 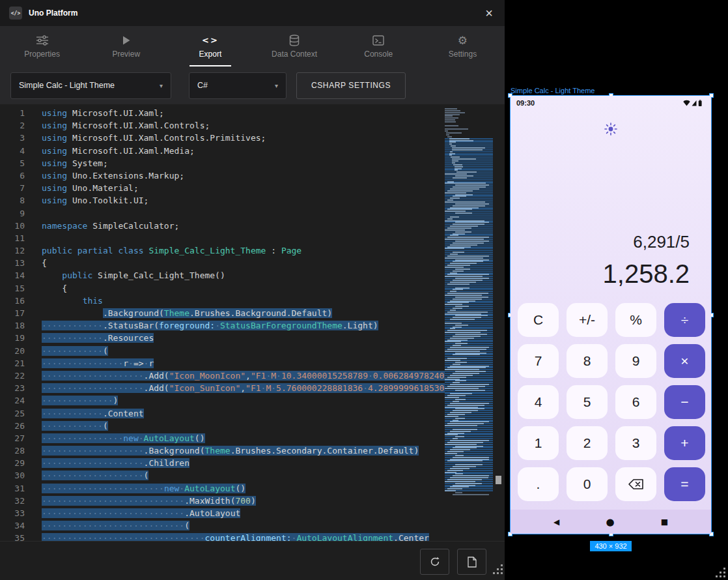 I want to click on status-time: 09:30, so click(x=525, y=103).